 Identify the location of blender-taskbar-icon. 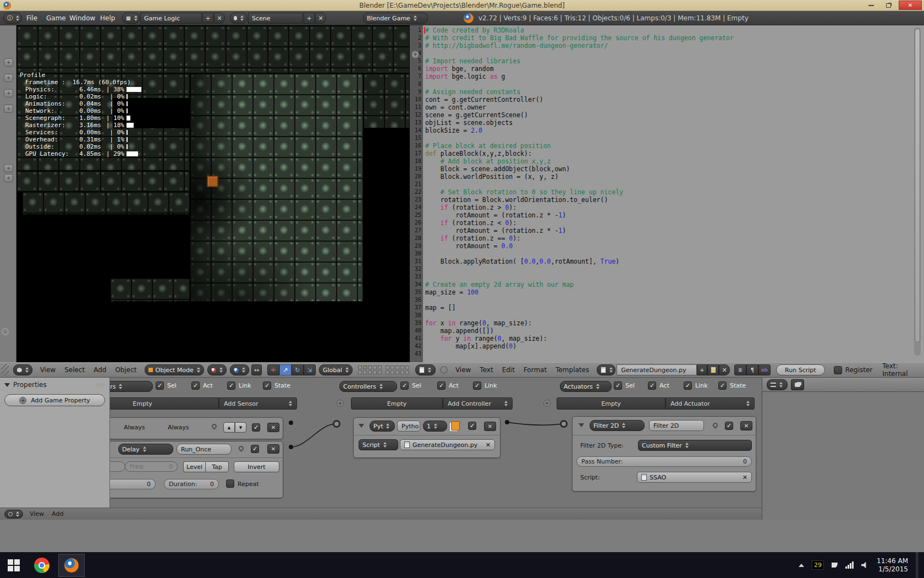
(72, 565).